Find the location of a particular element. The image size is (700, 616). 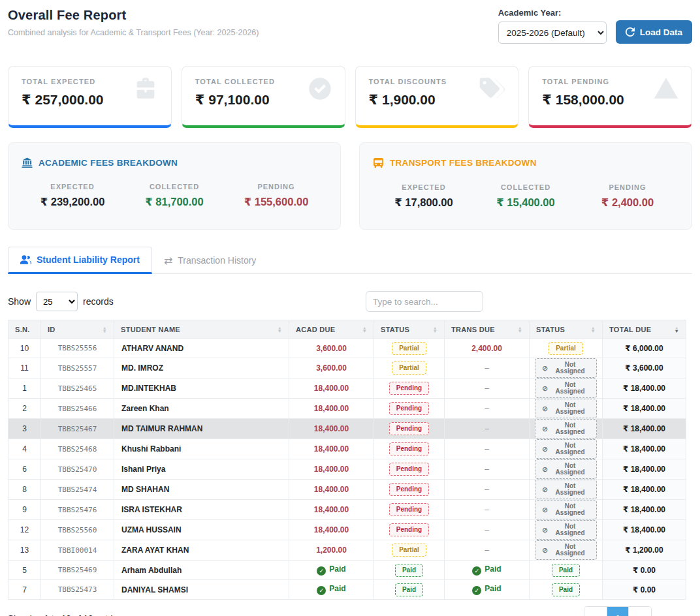

status-badge: Paid is located at coordinates (409, 570).